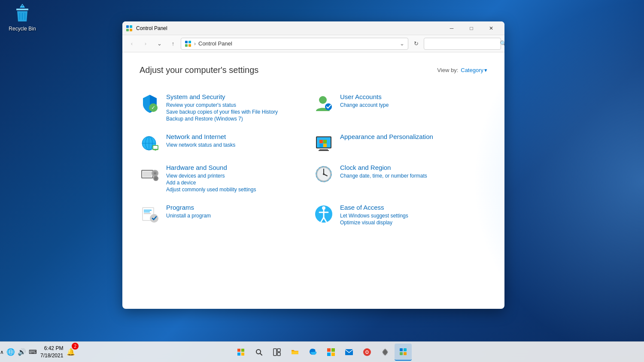 This screenshot has height=362, width=644. What do you see at coordinates (22, 18) in the screenshot?
I see `recycle-bin: Recycle Bin` at bounding box center [22, 18].